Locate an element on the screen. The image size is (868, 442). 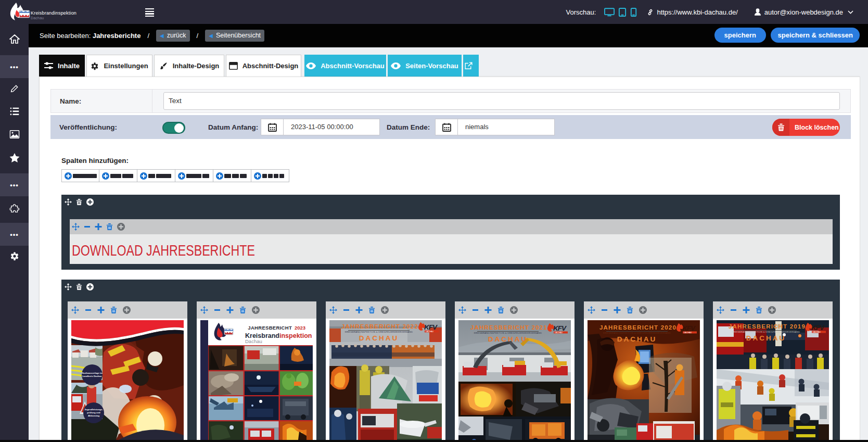
svg-text: Aktionstag is located at coordinates (94, 415).